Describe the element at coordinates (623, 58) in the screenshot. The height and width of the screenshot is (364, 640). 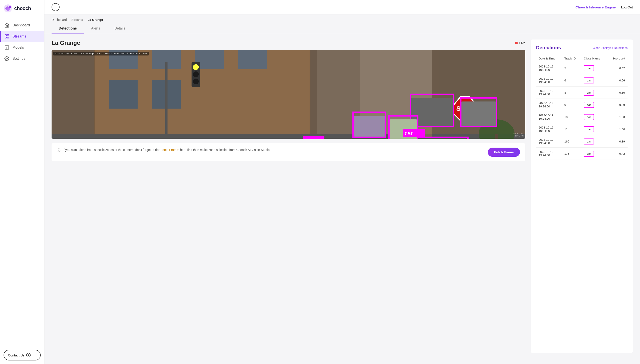
I see `score-filter-dropdown: ≥ 0` at that location.